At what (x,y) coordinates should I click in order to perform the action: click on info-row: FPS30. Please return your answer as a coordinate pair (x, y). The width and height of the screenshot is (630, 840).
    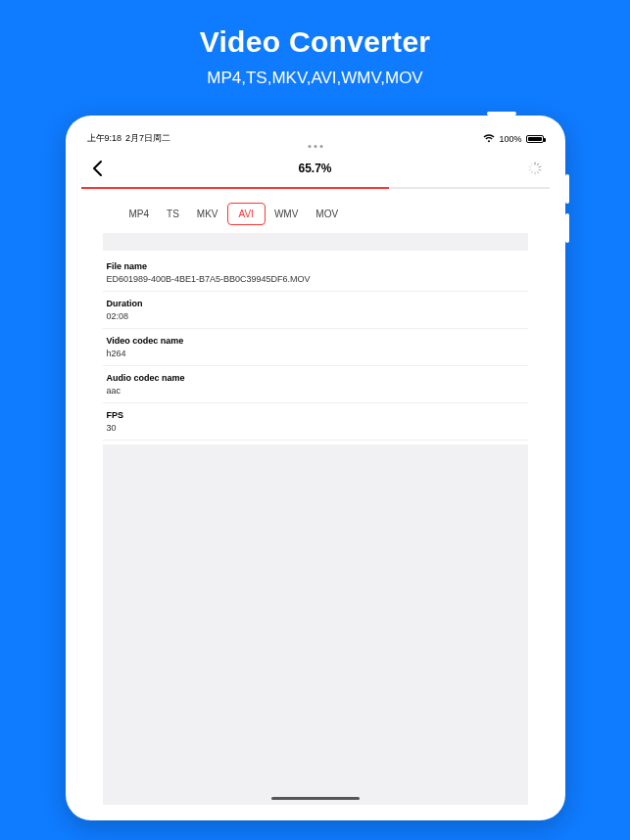
    Looking at the image, I should click on (315, 422).